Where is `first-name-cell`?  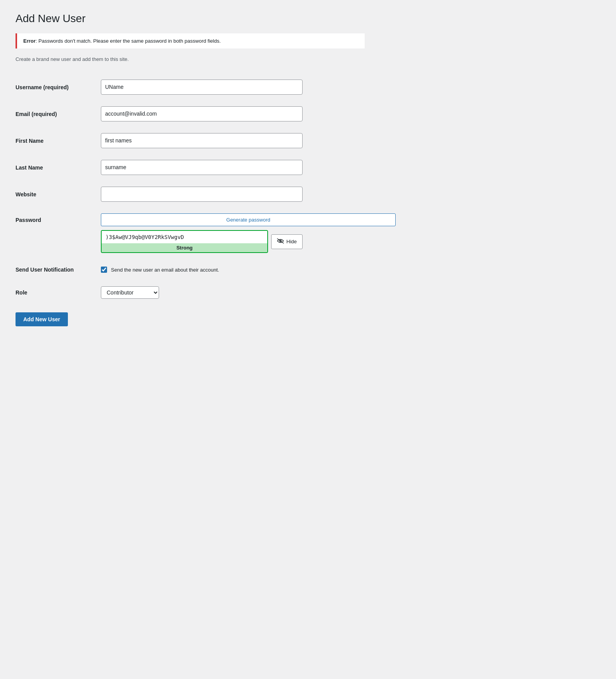
first-name-cell is located at coordinates (248, 140).